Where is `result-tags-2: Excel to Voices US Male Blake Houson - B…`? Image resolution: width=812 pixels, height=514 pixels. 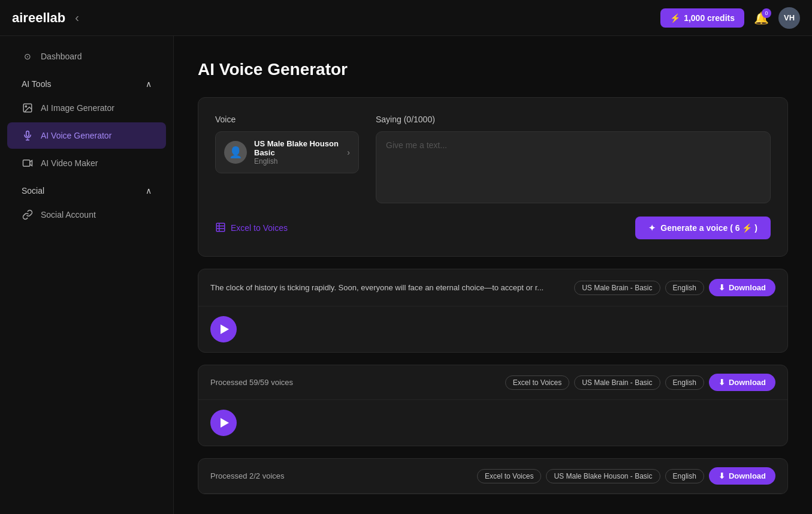 result-tags-2: Excel to Voices US Male Blake Houson - B… is located at coordinates (626, 476).